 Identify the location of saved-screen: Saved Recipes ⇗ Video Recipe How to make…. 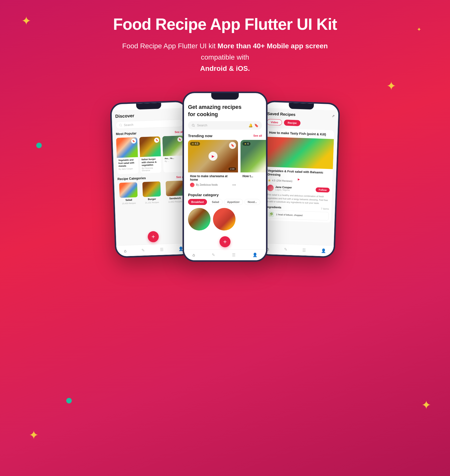
(298, 183).